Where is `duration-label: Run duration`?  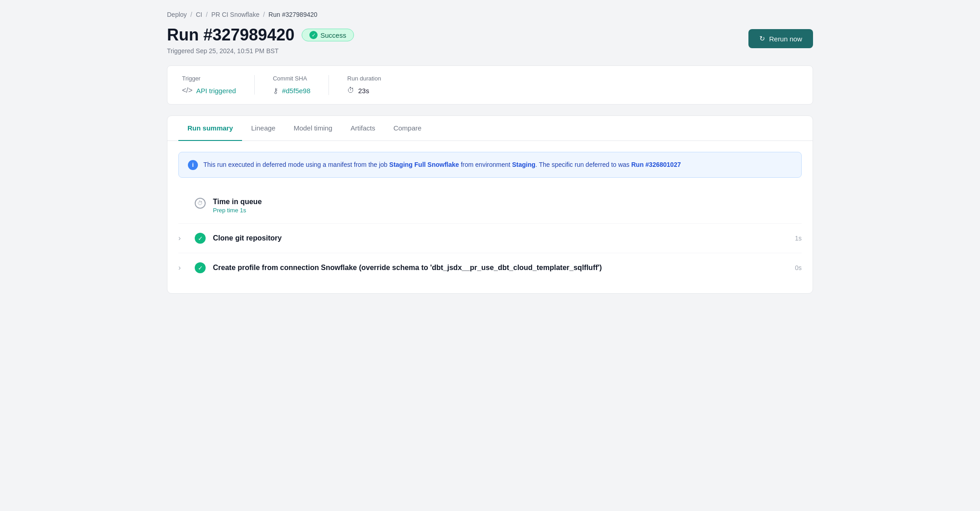
duration-label: Run duration is located at coordinates (364, 78).